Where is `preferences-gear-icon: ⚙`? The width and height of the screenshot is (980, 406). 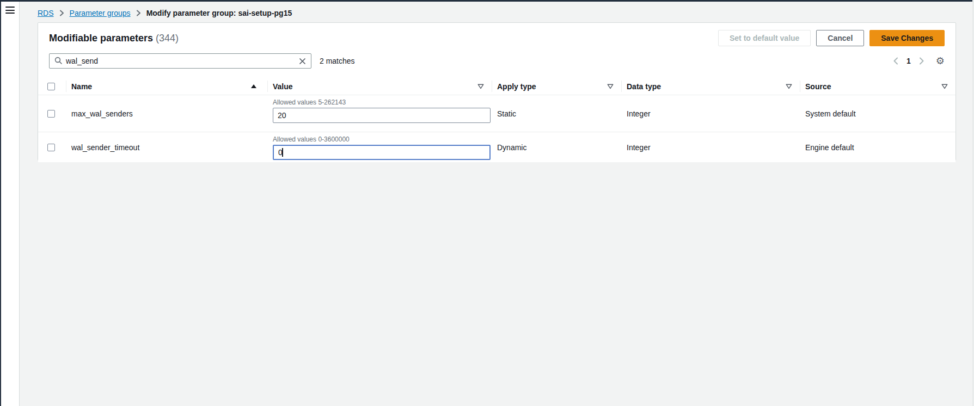
preferences-gear-icon: ⚙ is located at coordinates (940, 61).